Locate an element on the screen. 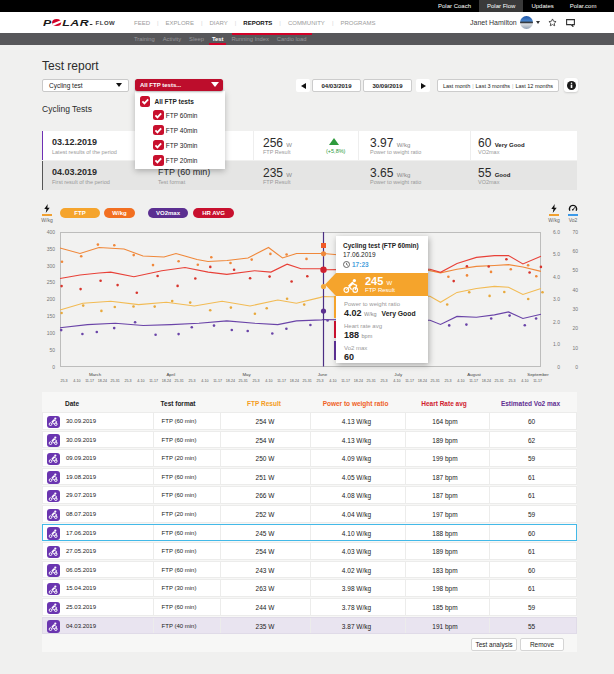 The width and height of the screenshot is (614, 674). svg-text: September is located at coordinates (538, 374).